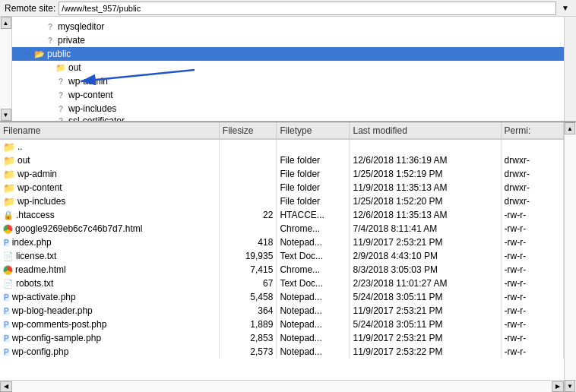 This screenshot has width=576, height=392. I want to click on table-row: 📁wp-adminFile folder1/25/2018 1:52:19 PM…, so click(282, 174).